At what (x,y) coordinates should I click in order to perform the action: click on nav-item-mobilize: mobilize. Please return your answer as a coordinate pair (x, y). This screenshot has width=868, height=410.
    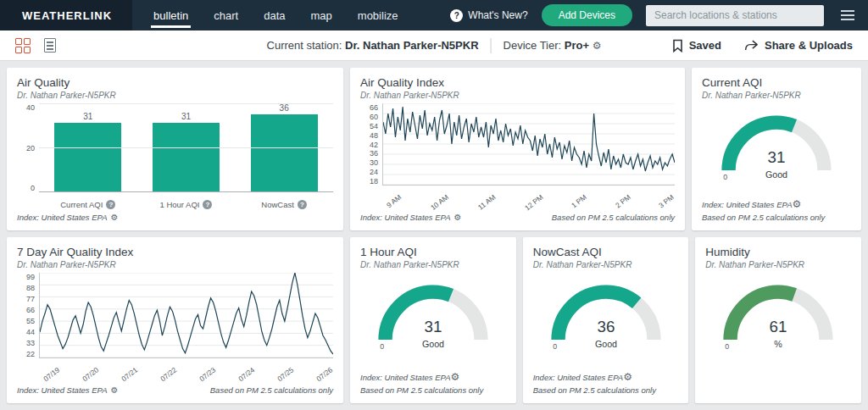
    Looking at the image, I should click on (378, 15).